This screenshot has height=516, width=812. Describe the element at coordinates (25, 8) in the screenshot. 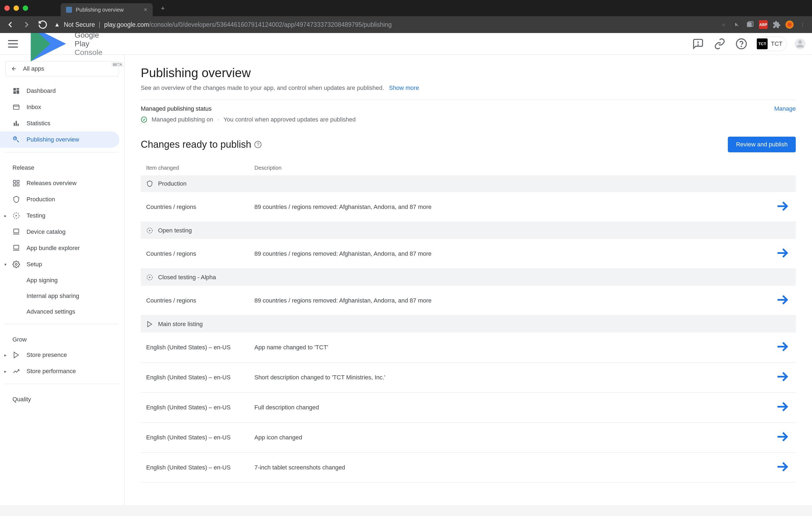

I see `maximize-window-icon` at that location.